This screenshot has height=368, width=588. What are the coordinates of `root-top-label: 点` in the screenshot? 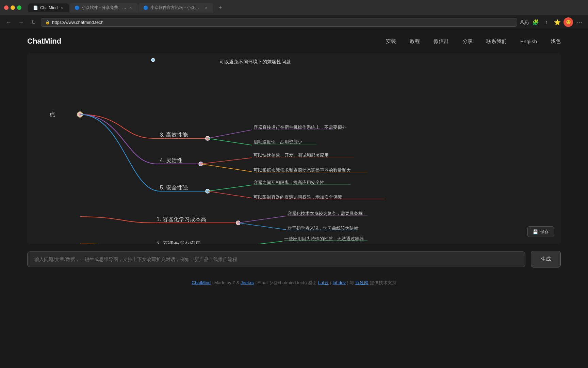 It's located at (52, 114).